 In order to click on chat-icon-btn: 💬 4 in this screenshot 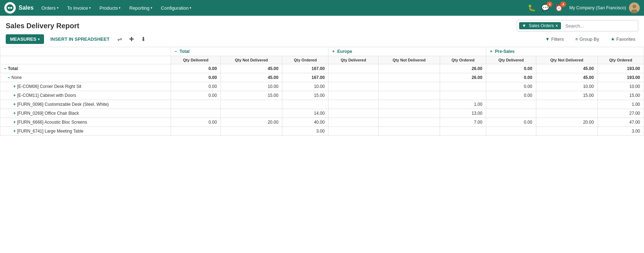, I will do `click(545, 8)`.